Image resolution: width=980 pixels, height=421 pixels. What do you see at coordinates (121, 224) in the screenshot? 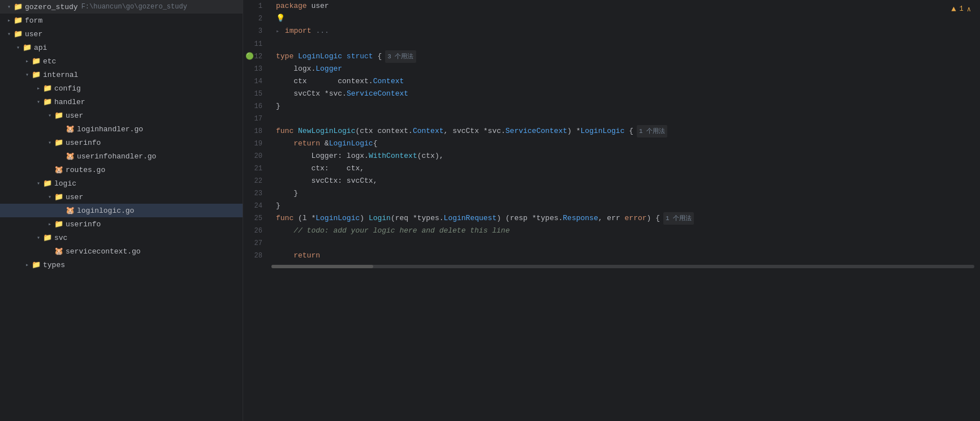
I see `sidebar-item-logic-userinfo: 📁 userinfo` at bounding box center [121, 224].